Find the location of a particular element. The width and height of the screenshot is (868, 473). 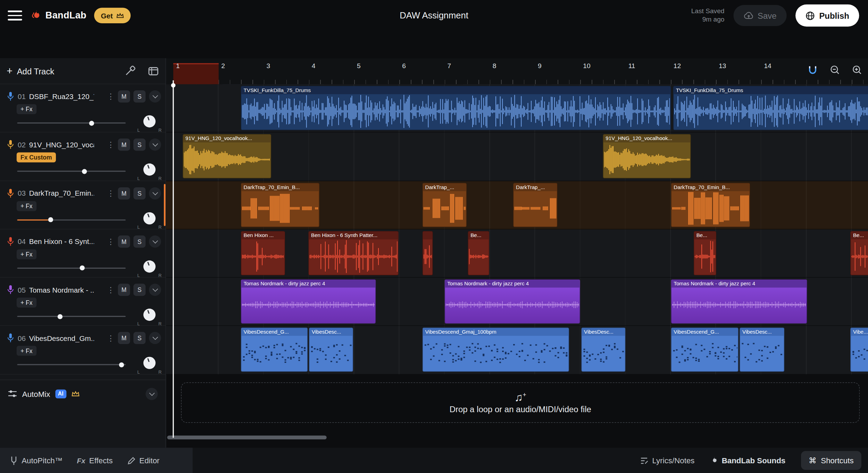

track-row: 01DSBF_Rua23_120_T...⋮MS+ FxLR is located at coordinates (83, 108).